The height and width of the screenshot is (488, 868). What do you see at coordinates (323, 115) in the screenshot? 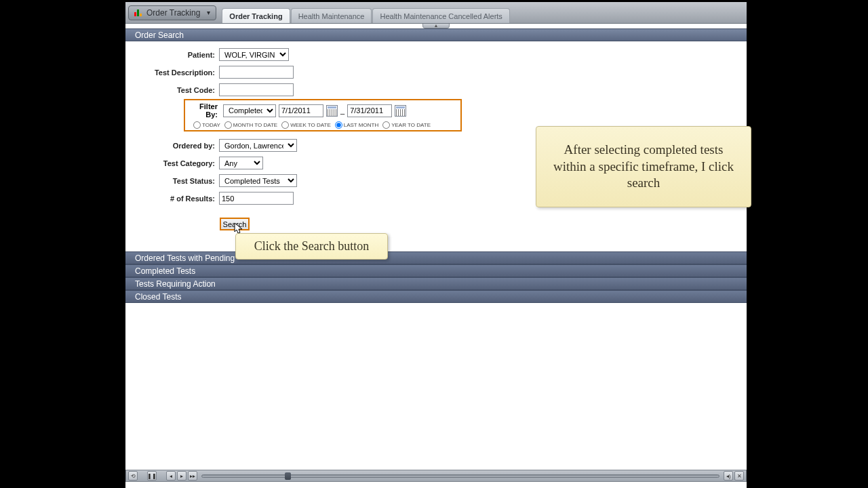
I see `filter-by-box: Filter By: Completed On _ TODAY MONTH TO…` at bounding box center [323, 115].